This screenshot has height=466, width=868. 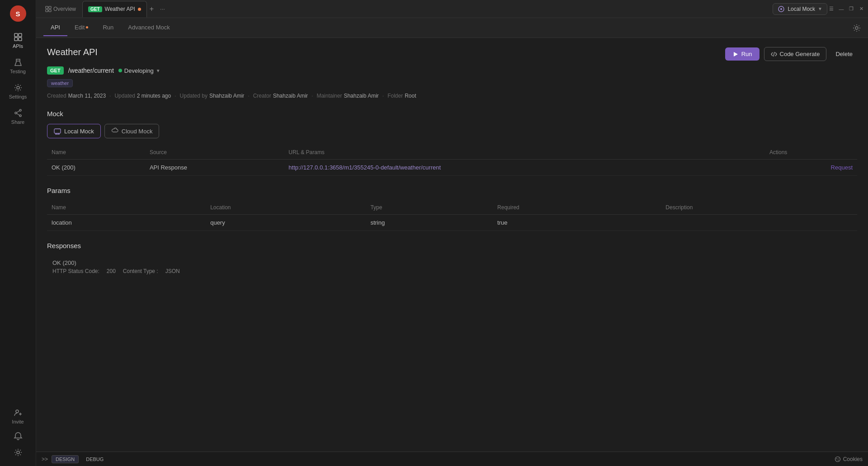 I want to click on sidebar-item-invite-label: Invite, so click(x=18, y=422).